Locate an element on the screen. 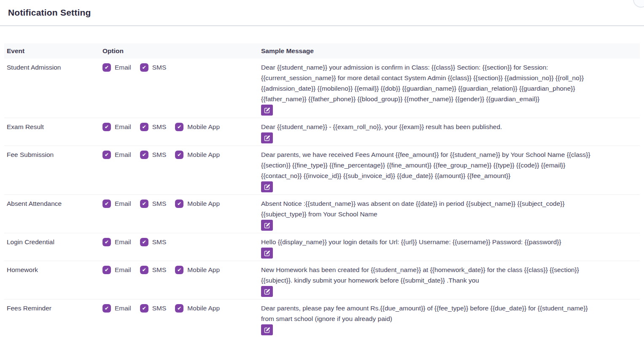 Image resolution: width=644 pixels, height=337 pixels. sample-message: Dear {{student_name}} - {{exam_roll_no}}… is located at coordinates (450, 127).